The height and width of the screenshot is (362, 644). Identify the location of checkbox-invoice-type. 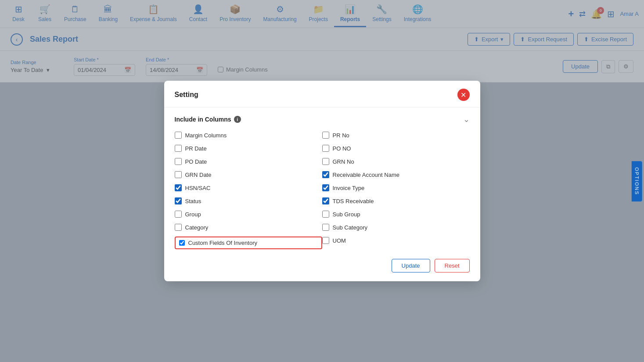
(326, 188).